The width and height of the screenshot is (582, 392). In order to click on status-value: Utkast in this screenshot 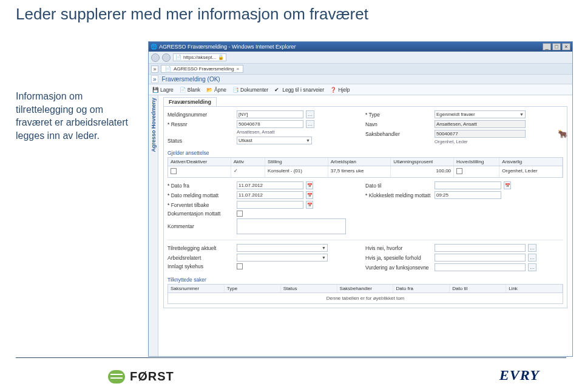, I will do `click(245, 141)`.